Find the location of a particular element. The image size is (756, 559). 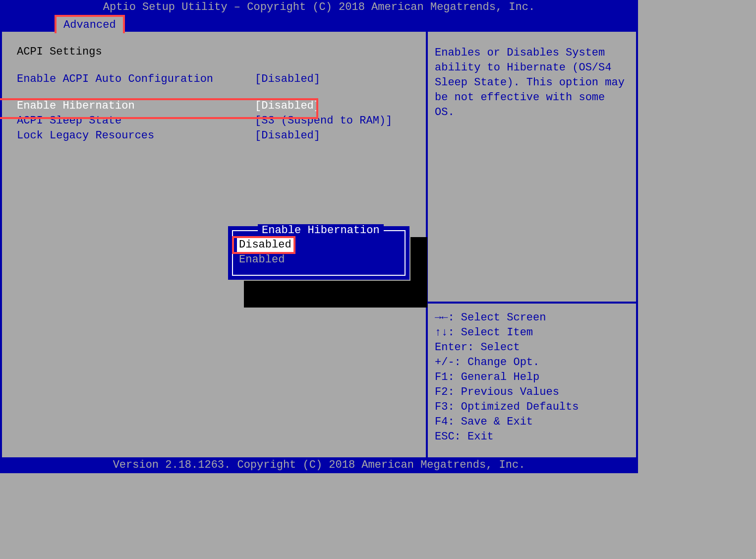

hint-optimized-defaults: F3: Optimized Defaults is located at coordinates (532, 407).